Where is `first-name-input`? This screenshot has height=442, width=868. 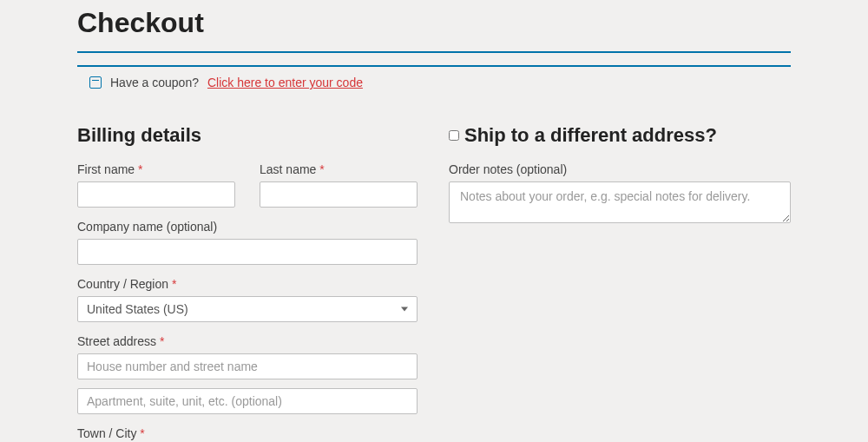 first-name-input is located at coordinates (156, 195).